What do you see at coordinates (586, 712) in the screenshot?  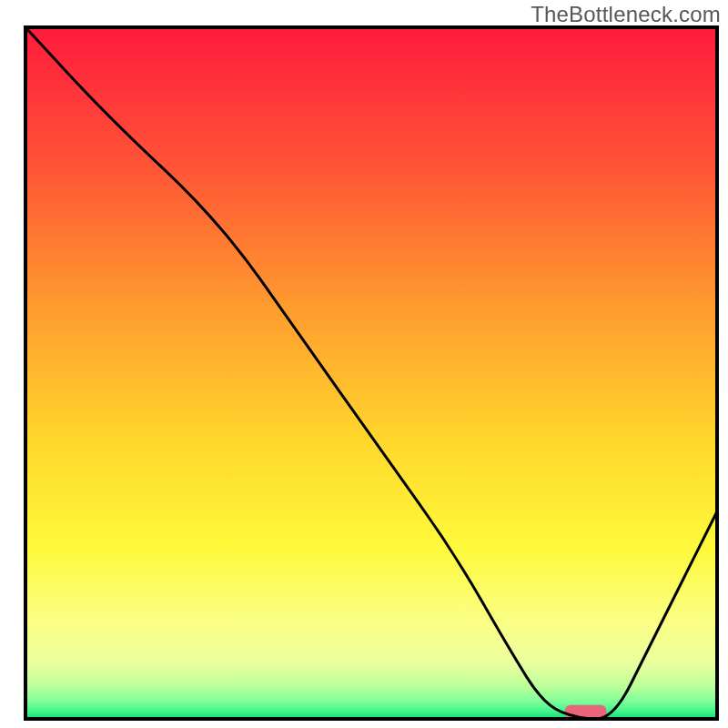 I see `optimal-marker` at bounding box center [586, 712].